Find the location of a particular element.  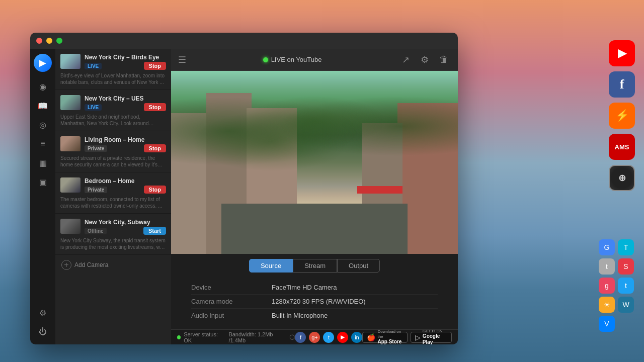

camera-item: Living Room – Home Private Stop Secured … is located at coordinates (113, 152).